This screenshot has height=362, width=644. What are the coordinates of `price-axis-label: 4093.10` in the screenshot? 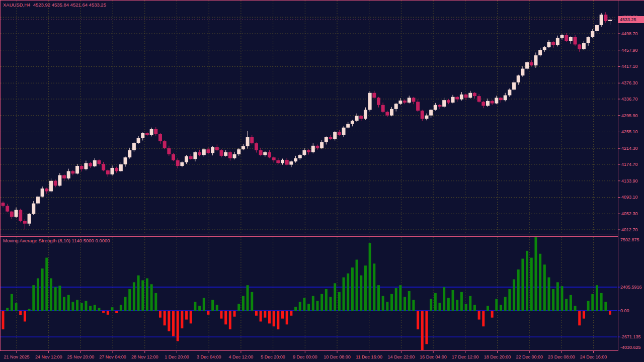 It's located at (630, 197).